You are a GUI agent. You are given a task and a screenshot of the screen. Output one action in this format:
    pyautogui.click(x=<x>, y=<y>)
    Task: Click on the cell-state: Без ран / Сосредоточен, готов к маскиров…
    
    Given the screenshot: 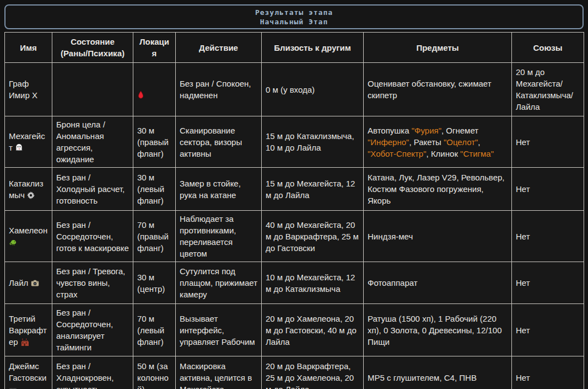 What is the action you would take?
    pyautogui.click(x=93, y=236)
    